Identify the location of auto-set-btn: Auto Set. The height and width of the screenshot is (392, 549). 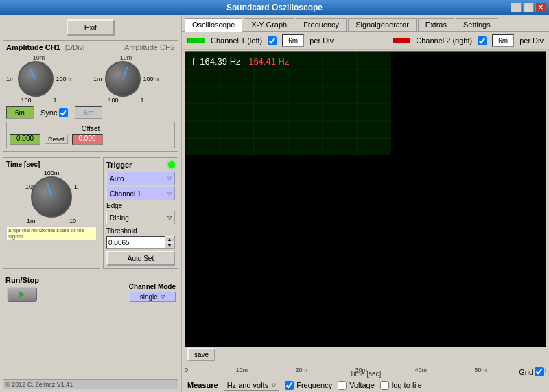
(141, 258).